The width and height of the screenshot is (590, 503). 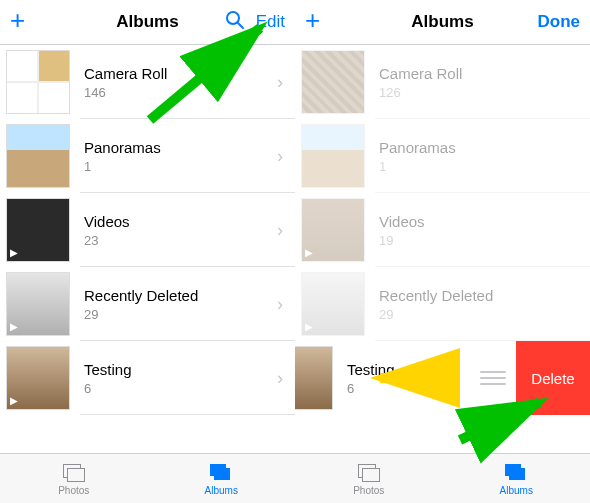 I want to click on album-row: Camera Roll 146 ›, so click(x=148, y=82).